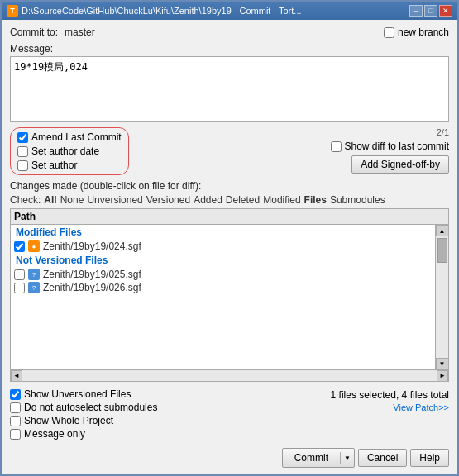  Describe the element at coordinates (34, 288) in the screenshot. I see `file-icon-026: ?` at that location.